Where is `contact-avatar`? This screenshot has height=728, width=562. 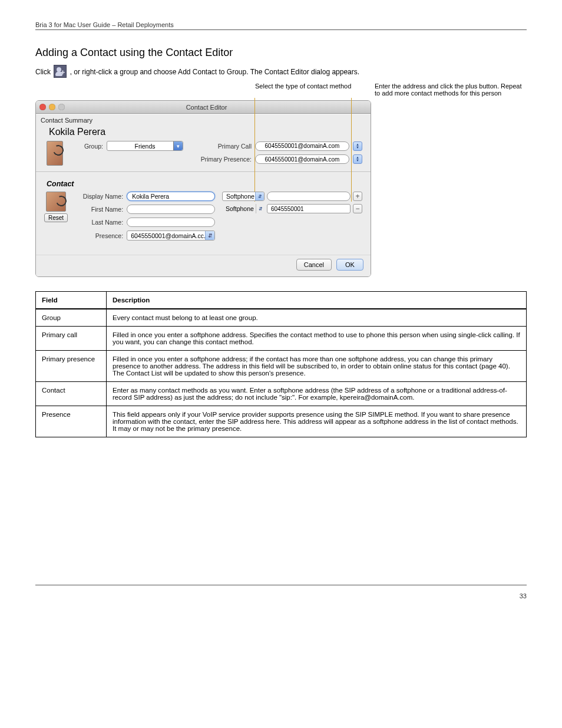 contact-avatar is located at coordinates (55, 153).